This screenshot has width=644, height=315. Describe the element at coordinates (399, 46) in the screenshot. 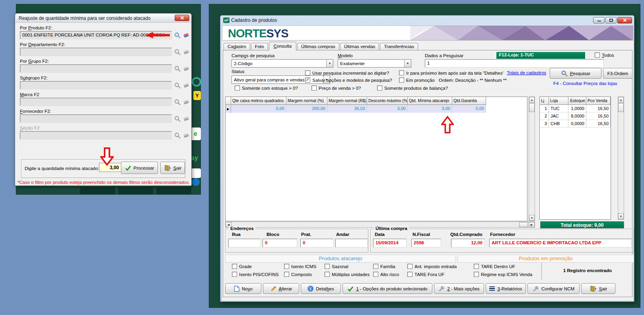

I see `tab-transferencias: Transferências` at that location.